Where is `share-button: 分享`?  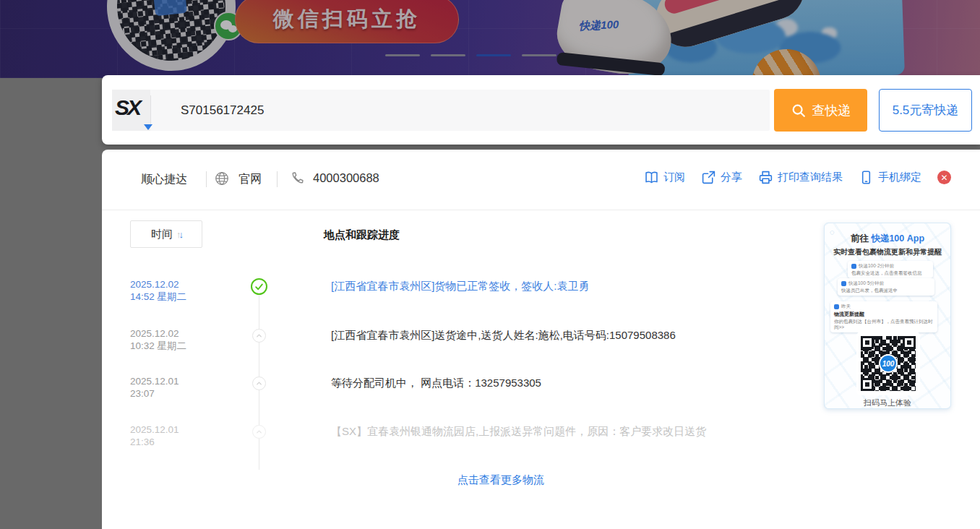 share-button: 分享 is located at coordinates (721, 178).